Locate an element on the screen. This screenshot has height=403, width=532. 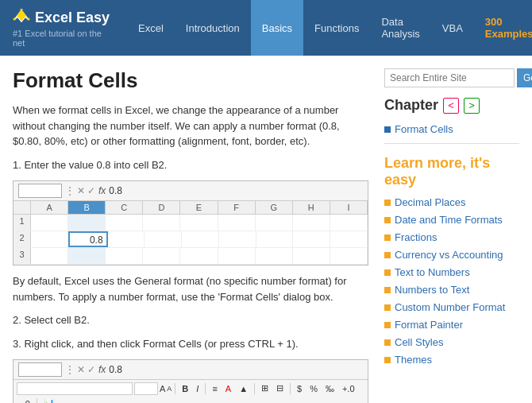
bold-btn: B is located at coordinates (185, 389).